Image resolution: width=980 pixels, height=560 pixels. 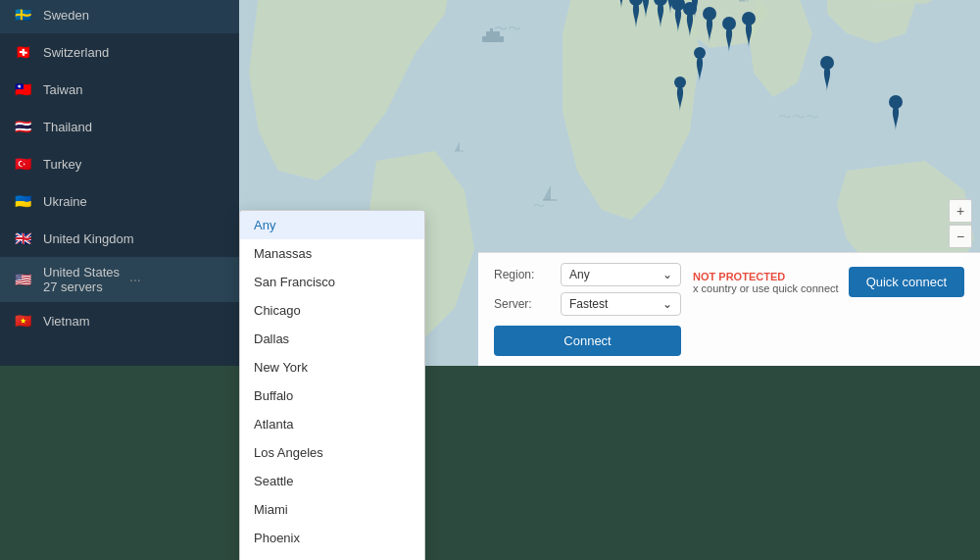 I want to click on country-flag: 🇺🇦, so click(x=23, y=201).